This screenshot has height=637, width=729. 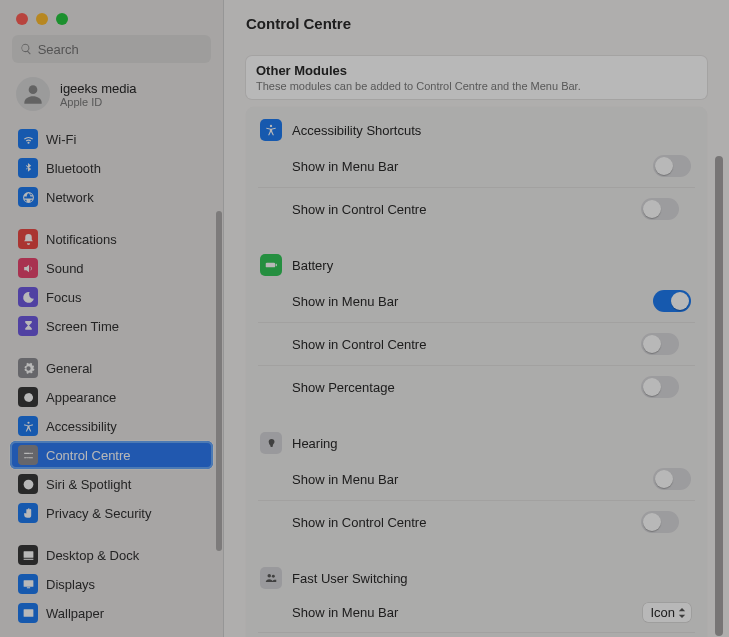 What do you see at coordinates (476, 70) in the screenshot?
I see `section-title: Other Modules` at bounding box center [476, 70].